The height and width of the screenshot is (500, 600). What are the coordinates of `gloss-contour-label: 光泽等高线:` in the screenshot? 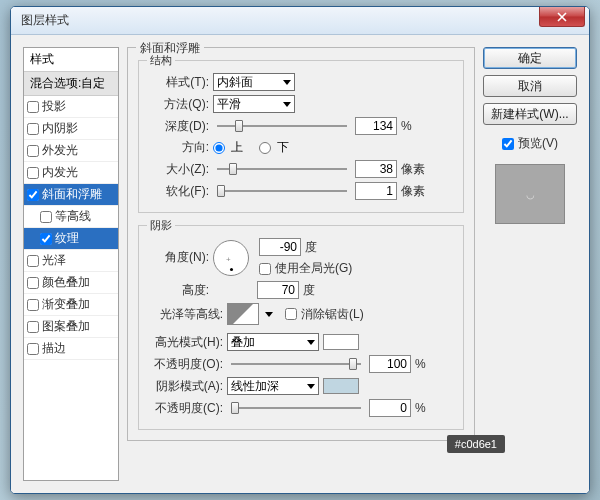 It's located at (185, 314).